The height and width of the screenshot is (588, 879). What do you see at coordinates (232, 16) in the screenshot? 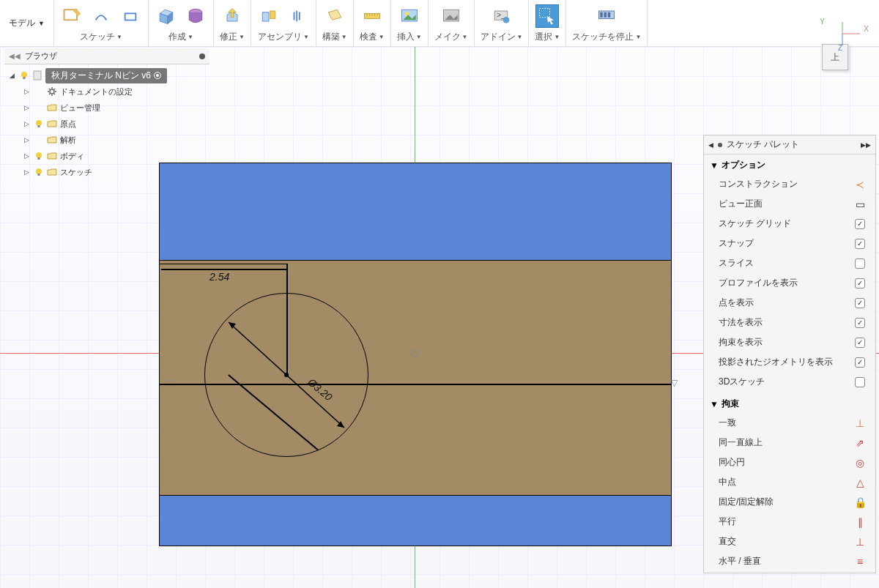
I see `press-pull-icon` at bounding box center [232, 16].